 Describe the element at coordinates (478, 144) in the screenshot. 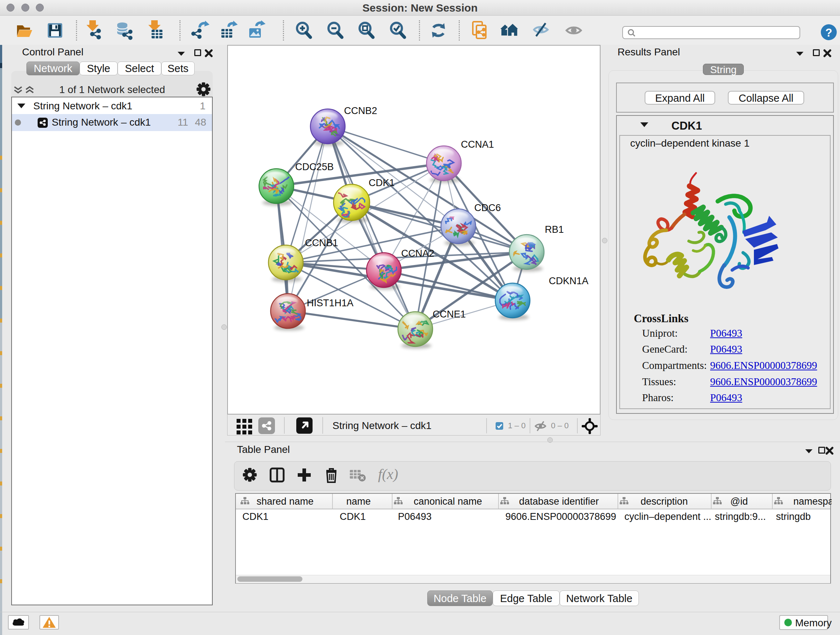

I see `svg-text: CCNA1` at that location.